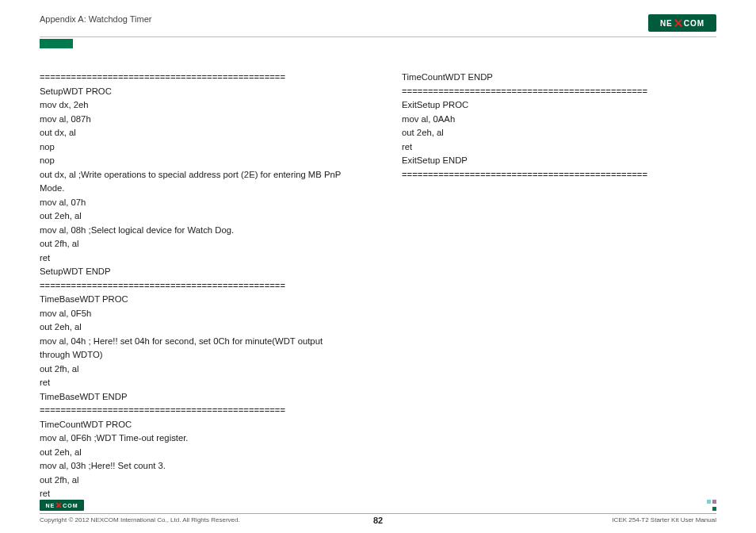 Image resolution: width=756 pixels, height=533 pixels. Describe the element at coordinates (197, 349) in the screenshot. I see `code-line: mov al, 04h ; Here!! set 04h for second,…` at that location.